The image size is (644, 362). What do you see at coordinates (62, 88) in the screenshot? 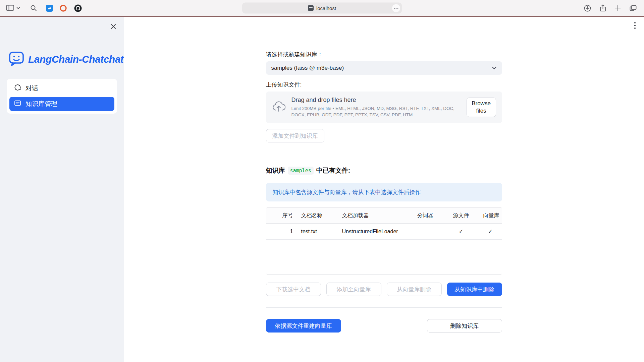
I see `sidebar-item-dialogue: 对话` at bounding box center [62, 88].